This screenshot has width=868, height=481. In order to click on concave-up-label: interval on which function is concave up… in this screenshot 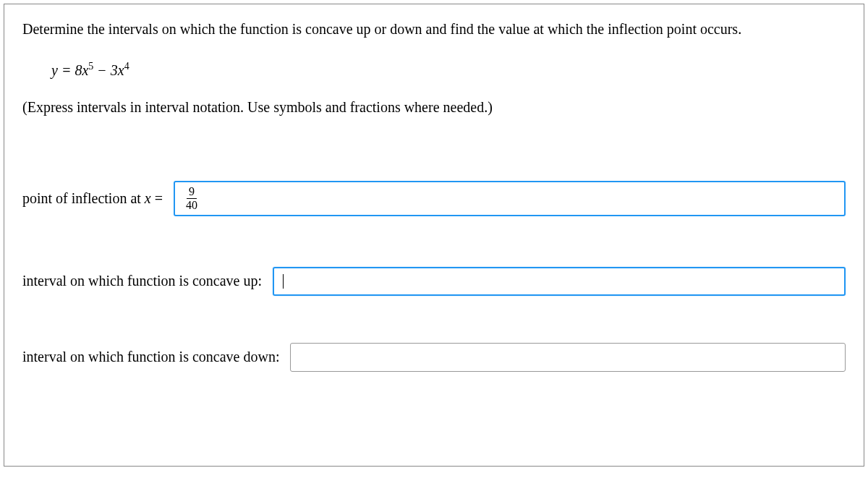, I will do `click(142, 281)`.